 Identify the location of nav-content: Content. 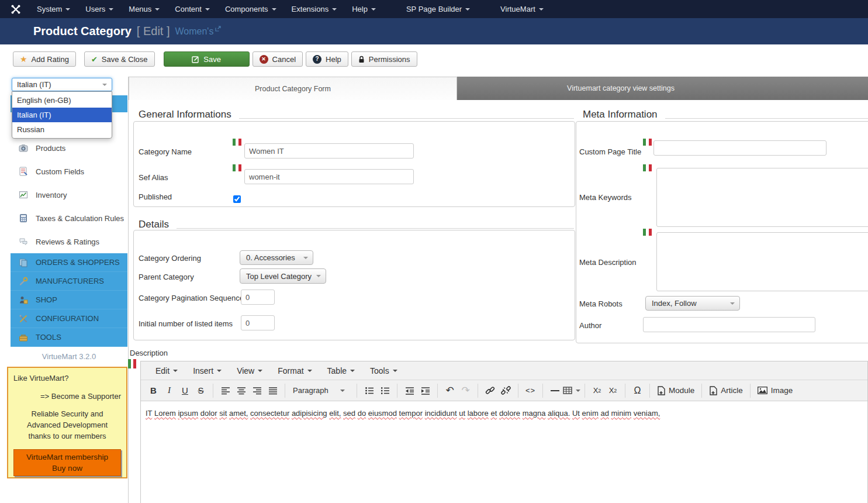
(192, 9).